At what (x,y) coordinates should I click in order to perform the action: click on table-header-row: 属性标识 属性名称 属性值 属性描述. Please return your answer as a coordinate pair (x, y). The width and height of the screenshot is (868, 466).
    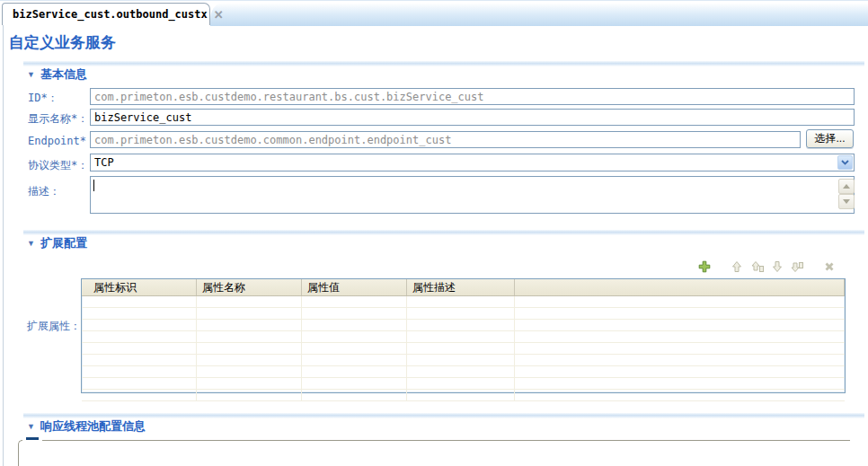
    Looking at the image, I should click on (464, 287).